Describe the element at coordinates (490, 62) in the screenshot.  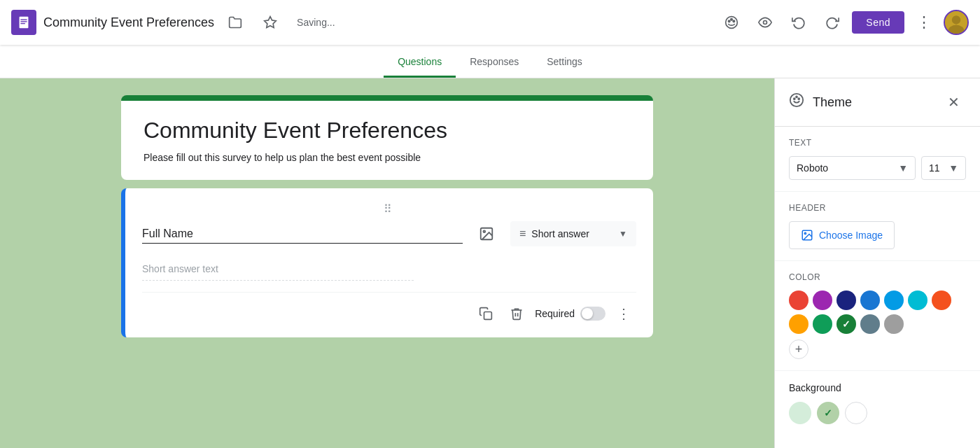
I see `tabs-bar: Questions Responses Settings` at that location.